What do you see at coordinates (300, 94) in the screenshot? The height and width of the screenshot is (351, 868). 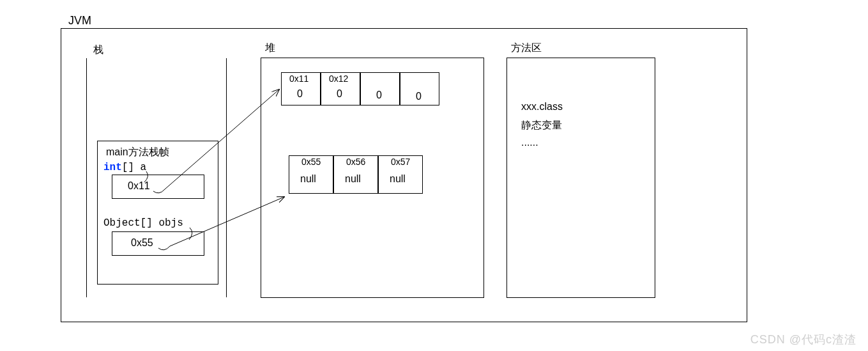 I see `heap-arr1-val-0: 0` at bounding box center [300, 94].